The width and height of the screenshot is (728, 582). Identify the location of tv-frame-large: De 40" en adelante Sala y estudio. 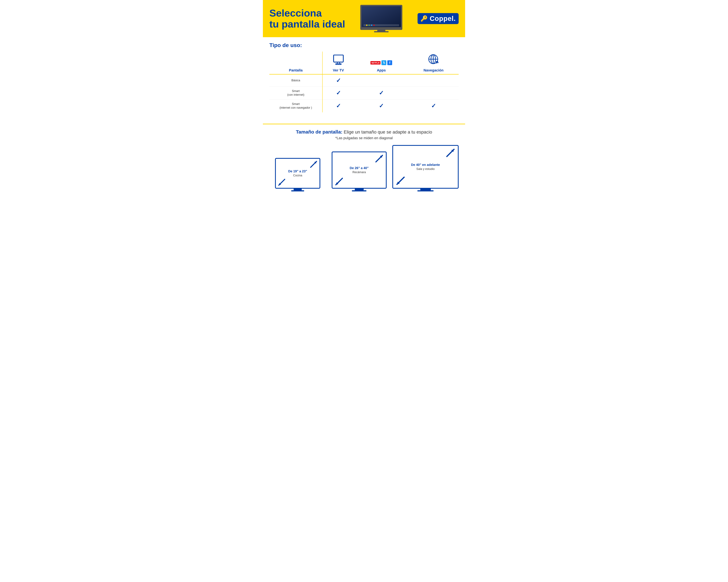
(425, 167).